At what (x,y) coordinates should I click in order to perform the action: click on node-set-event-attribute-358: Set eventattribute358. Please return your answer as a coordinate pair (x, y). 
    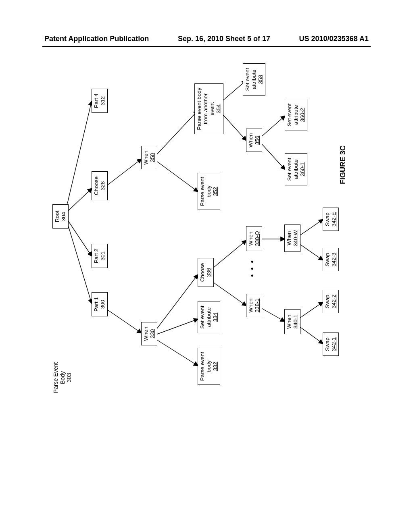
    Looking at the image, I should click on (254, 79).